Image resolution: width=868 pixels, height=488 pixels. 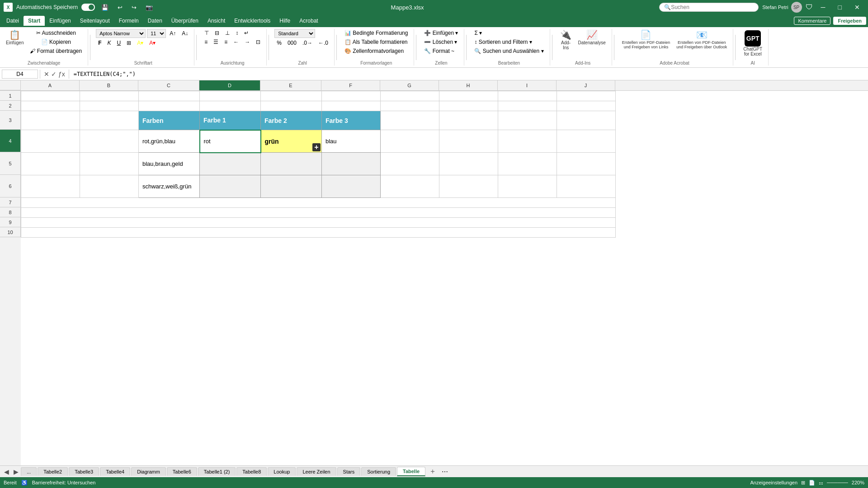 What do you see at coordinates (528, 187) in the screenshot?
I see `cell-i6` at bounding box center [528, 187].